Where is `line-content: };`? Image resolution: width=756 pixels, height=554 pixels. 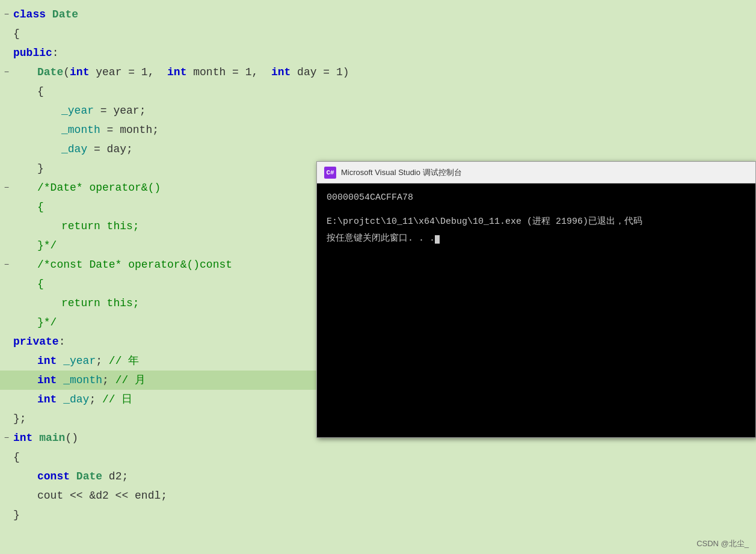 line-content: }; is located at coordinates (20, 419).